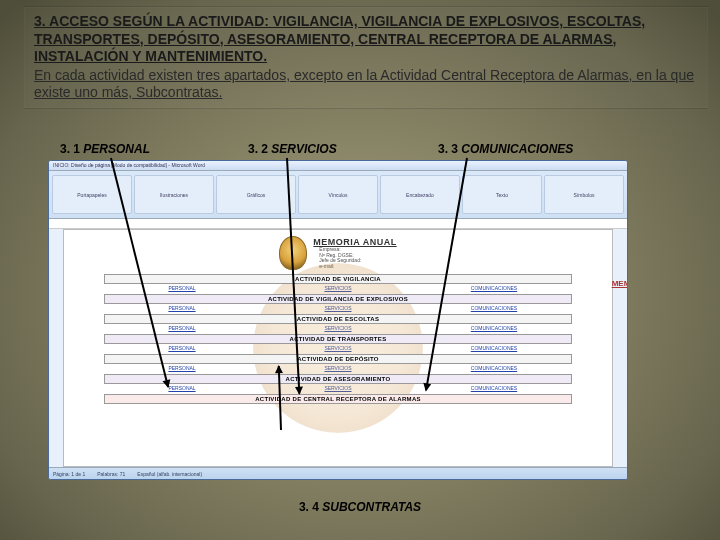 The width and height of the screenshot is (720, 540). What do you see at coordinates (338, 302) in the screenshot?
I see `activity-row: ACTIVIDAD DE VIGILANCIA DE EXPLOSIVOS PE…` at bounding box center [338, 302].